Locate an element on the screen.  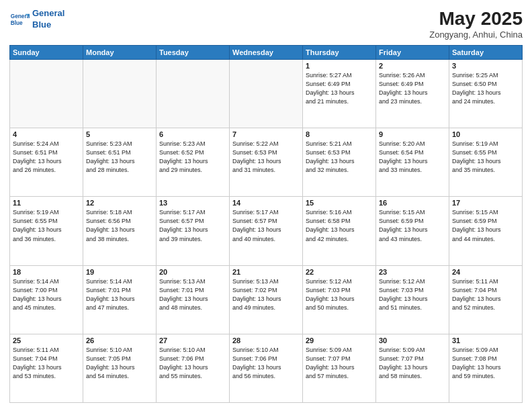
calendar-cell: 18Sunrise: 5:14 AMSunset: 7:00 PMDayligh… is located at coordinates (47, 300).